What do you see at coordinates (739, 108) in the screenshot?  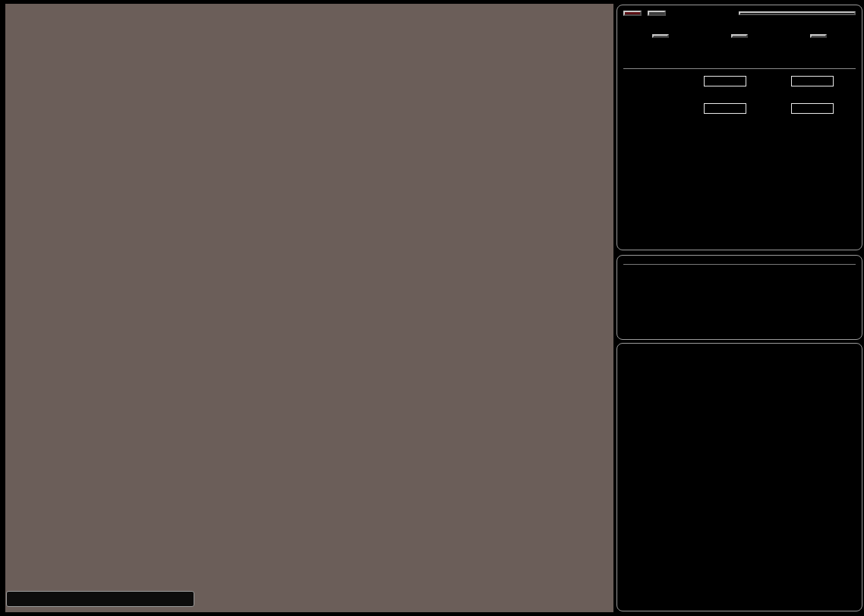 I see `intracloud-row` at bounding box center [739, 108].